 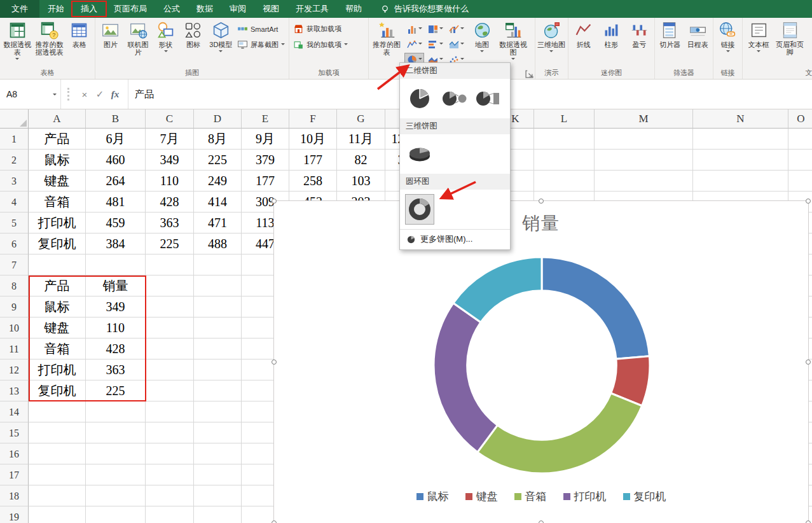 What do you see at coordinates (57, 515) in the screenshot?
I see `cell-A19` at bounding box center [57, 515].